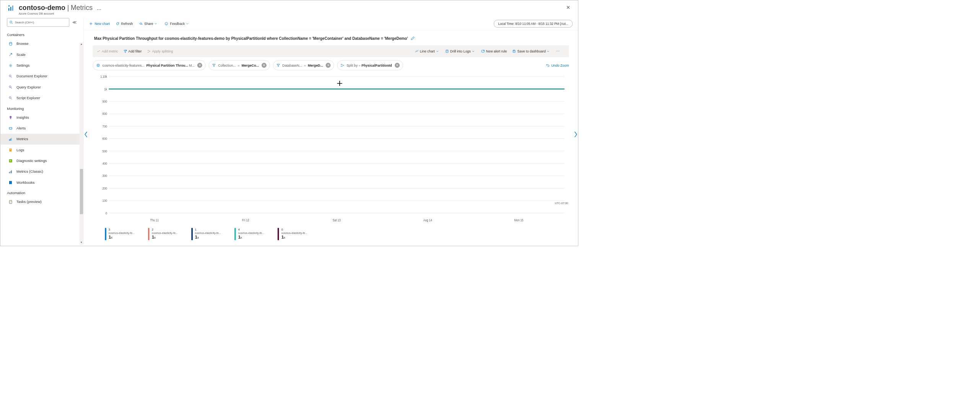  Describe the element at coordinates (99, 10) in the screenshot. I see `more-actions-button: ⋯` at that location.